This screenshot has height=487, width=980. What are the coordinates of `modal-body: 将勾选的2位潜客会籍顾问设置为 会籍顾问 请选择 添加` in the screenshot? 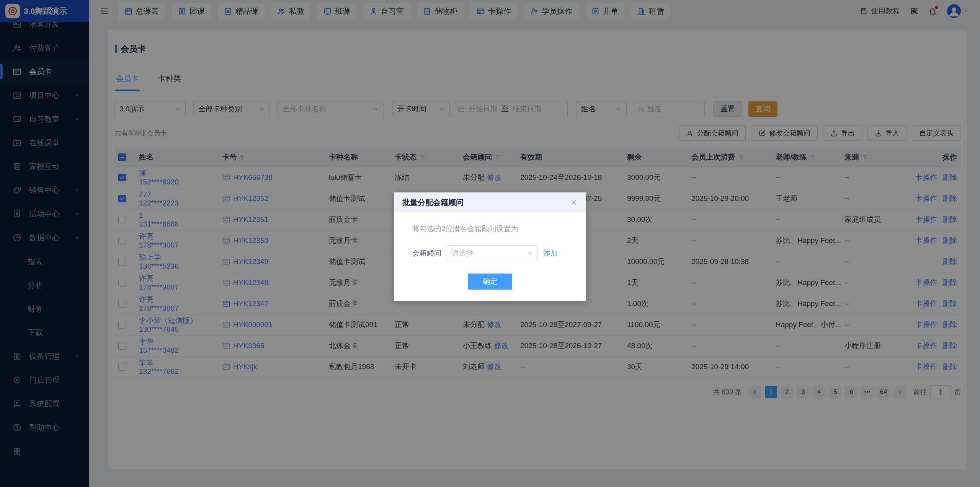 It's located at (490, 238).